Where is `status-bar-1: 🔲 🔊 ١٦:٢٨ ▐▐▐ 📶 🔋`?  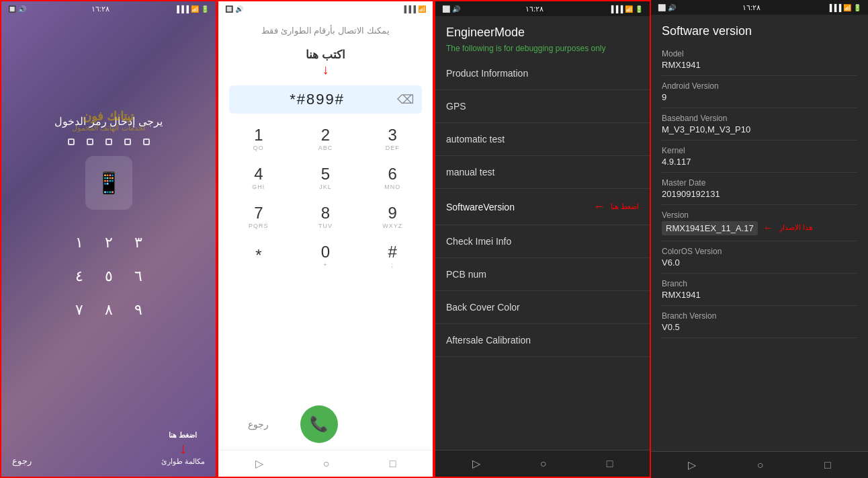 status-bar-1: 🔲 🔊 ١٦:٢٨ ▐▐▐ 📶 🔋 is located at coordinates (109, 9).